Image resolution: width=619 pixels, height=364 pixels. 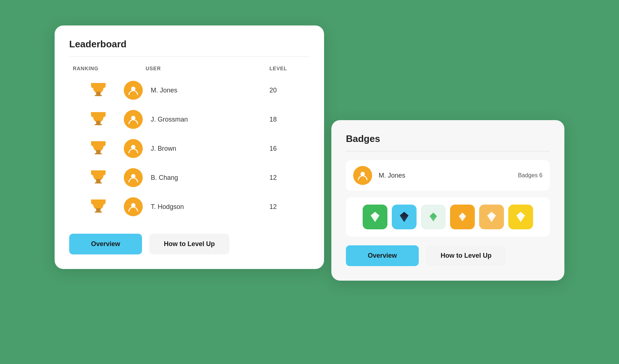 What do you see at coordinates (375, 217) in the screenshot?
I see `badge-green-diamond` at bounding box center [375, 217].